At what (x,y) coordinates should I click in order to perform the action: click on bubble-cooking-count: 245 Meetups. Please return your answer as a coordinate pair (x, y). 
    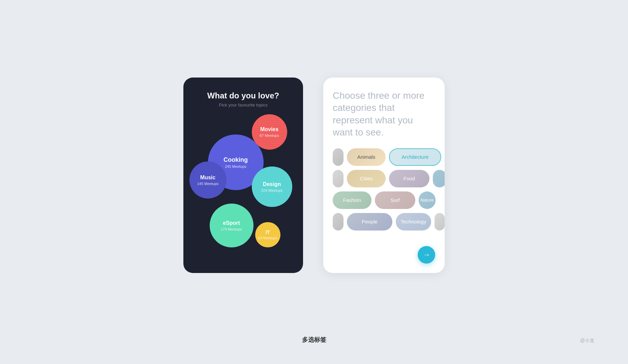
    Looking at the image, I should click on (236, 166).